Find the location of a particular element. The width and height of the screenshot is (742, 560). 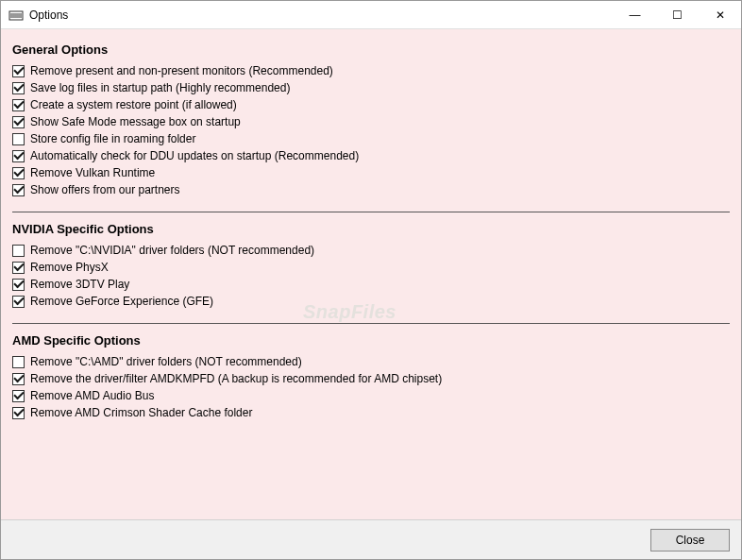

amd-option-label: Remove "C:\AMD" driver folders (NOT reco… is located at coordinates (166, 362).